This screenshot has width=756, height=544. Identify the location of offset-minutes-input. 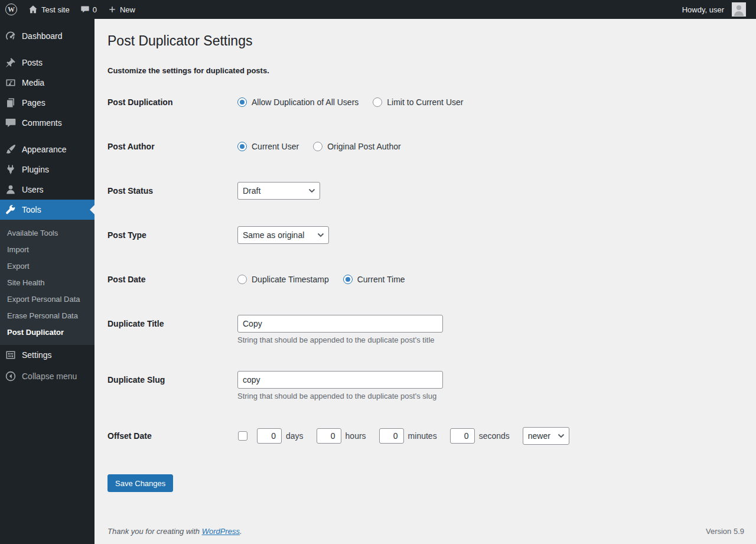
(392, 436).